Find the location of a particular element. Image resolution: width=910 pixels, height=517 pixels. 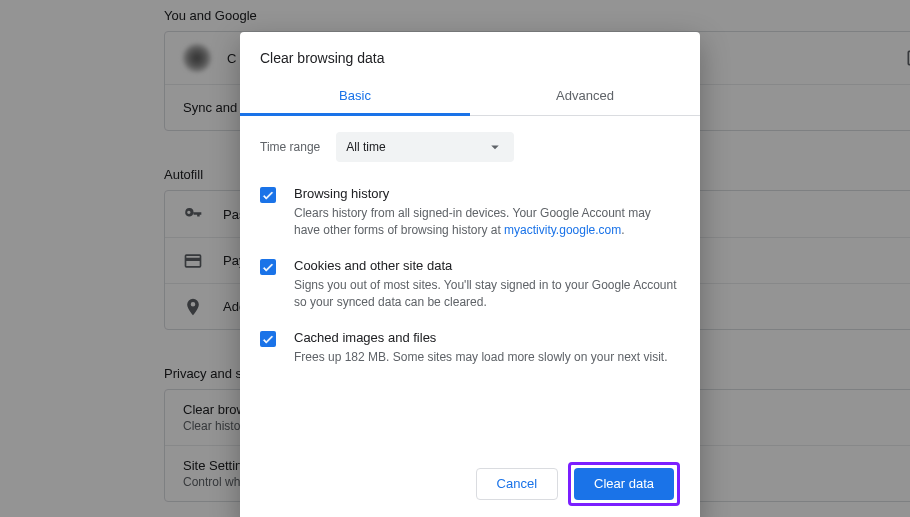

option-desc: Frees up 182 MB. Some sites may load mor… is located at coordinates (487, 358).